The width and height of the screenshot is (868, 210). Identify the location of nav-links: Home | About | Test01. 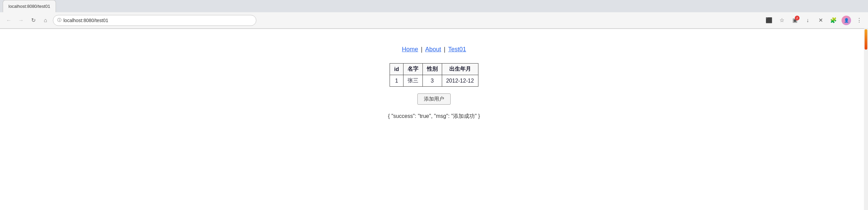
(434, 50).